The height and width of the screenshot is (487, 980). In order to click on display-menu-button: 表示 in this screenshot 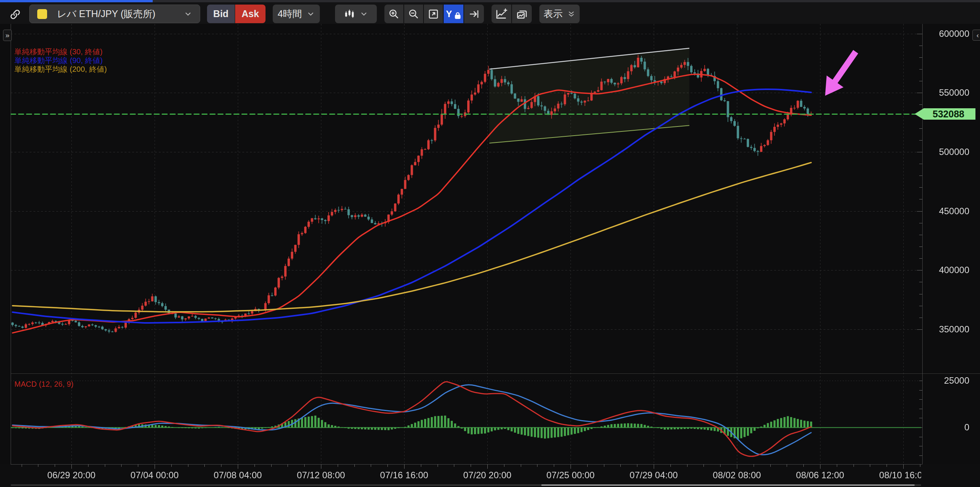, I will do `click(560, 14)`.